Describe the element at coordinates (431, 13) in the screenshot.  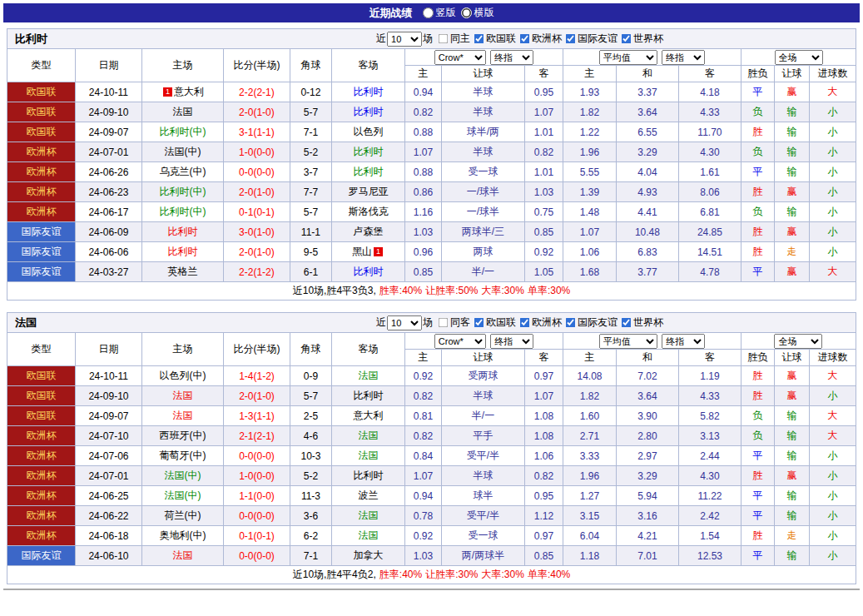
I see `topbar: 近期战绩 竖版 横版` at that location.